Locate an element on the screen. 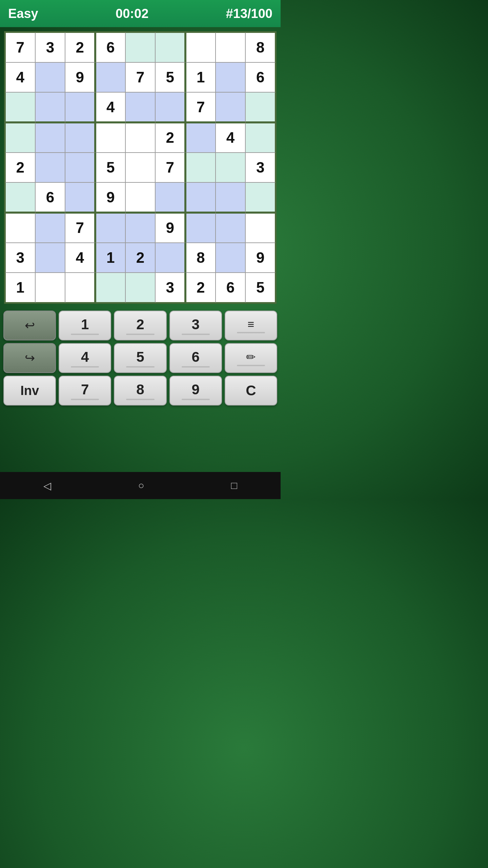  cell-r3-c0 is located at coordinates (20, 138).